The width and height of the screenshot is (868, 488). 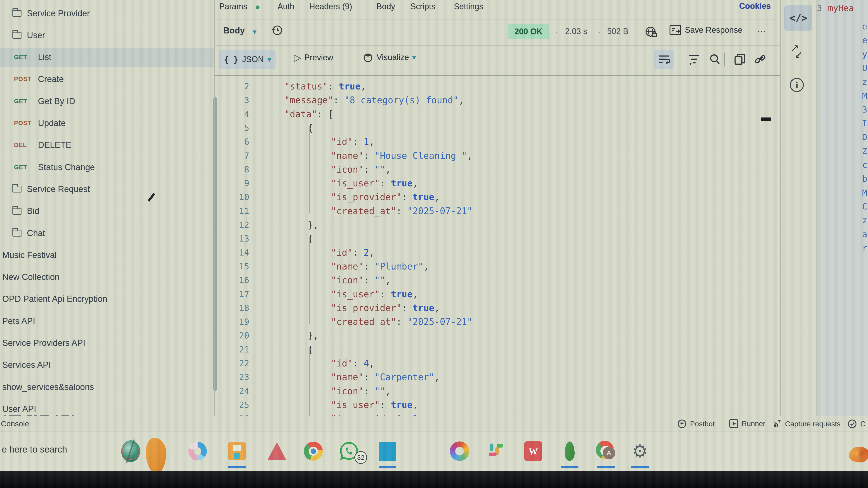 I want to click on info-icon: i, so click(x=797, y=85).